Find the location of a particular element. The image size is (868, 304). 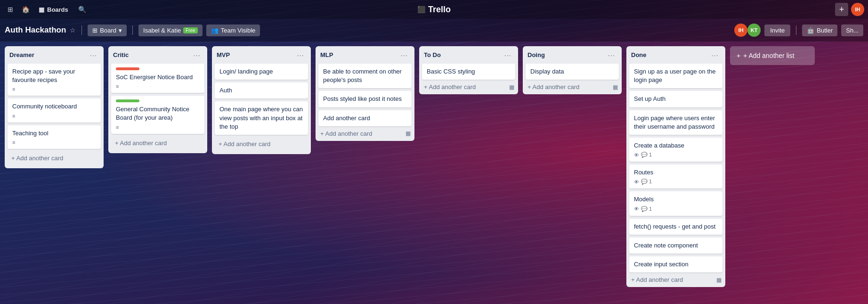

card-ml2: Posts styled like post it notes is located at coordinates (365, 99).